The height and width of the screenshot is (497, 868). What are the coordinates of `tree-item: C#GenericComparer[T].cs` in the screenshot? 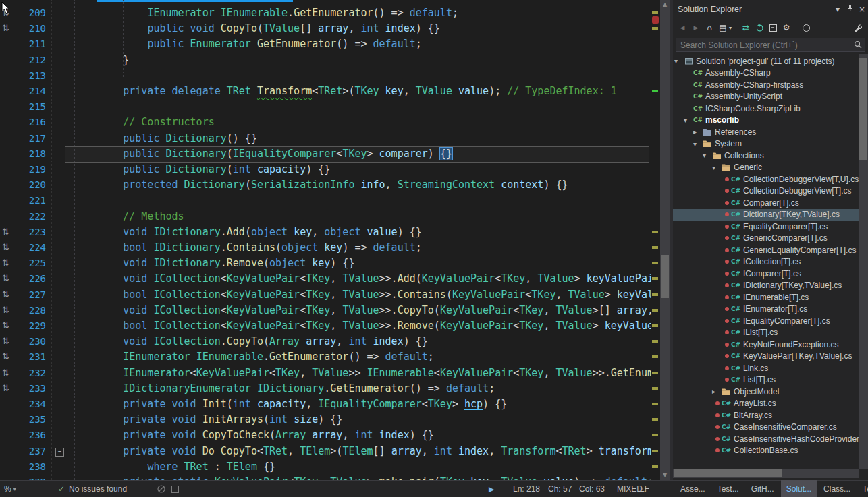 It's located at (765, 239).